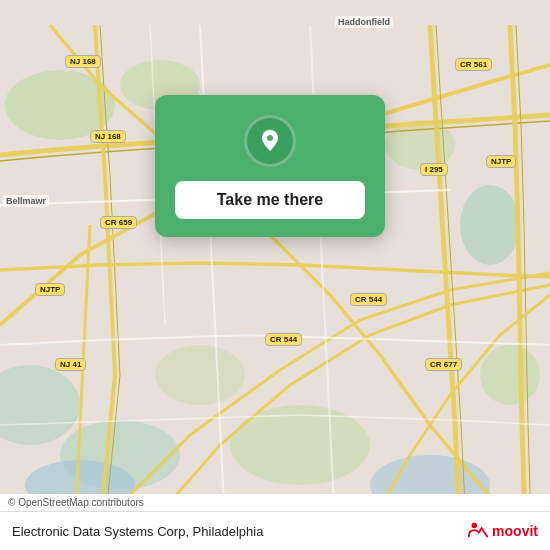  What do you see at coordinates (275, 503) in the screenshot?
I see `copyright-line: © OpenStreetMap contributors` at bounding box center [275, 503].